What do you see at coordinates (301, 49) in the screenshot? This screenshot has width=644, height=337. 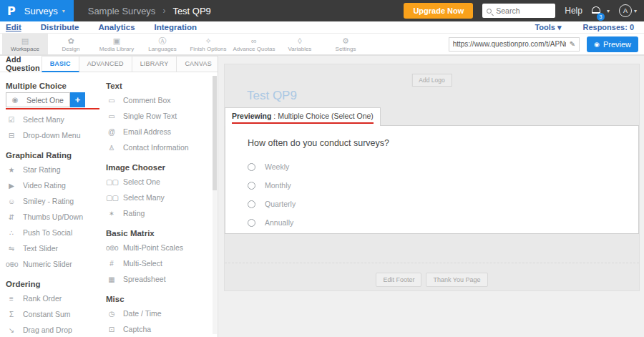 I see `toolbar-item-label: Variables` at bounding box center [301, 49].